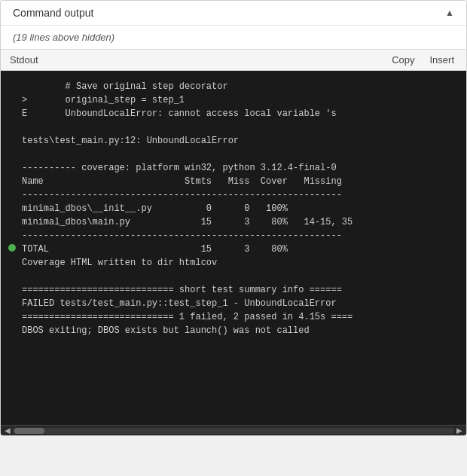 This screenshot has width=467, height=476. What do you see at coordinates (233, 38) in the screenshot?
I see `hidden-lines-notice: (19 lines above hidden)` at bounding box center [233, 38].